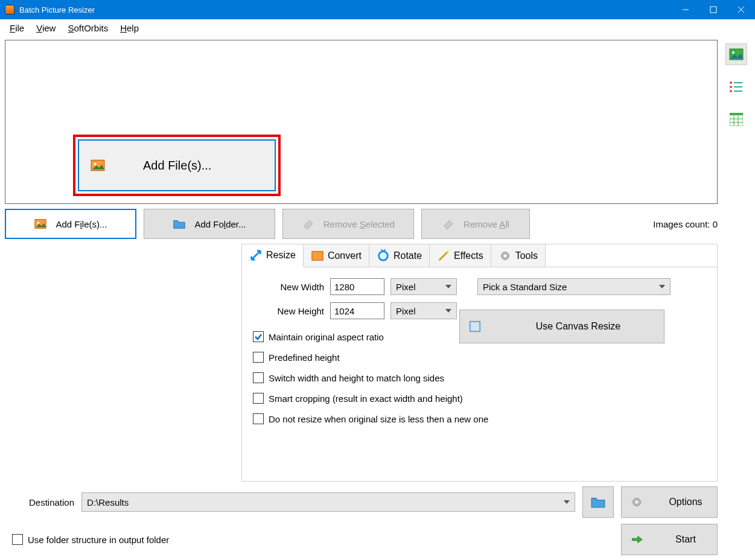 This screenshot has height=560, width=755. I want to click on view-thumbnails-button, so click(736, 54).